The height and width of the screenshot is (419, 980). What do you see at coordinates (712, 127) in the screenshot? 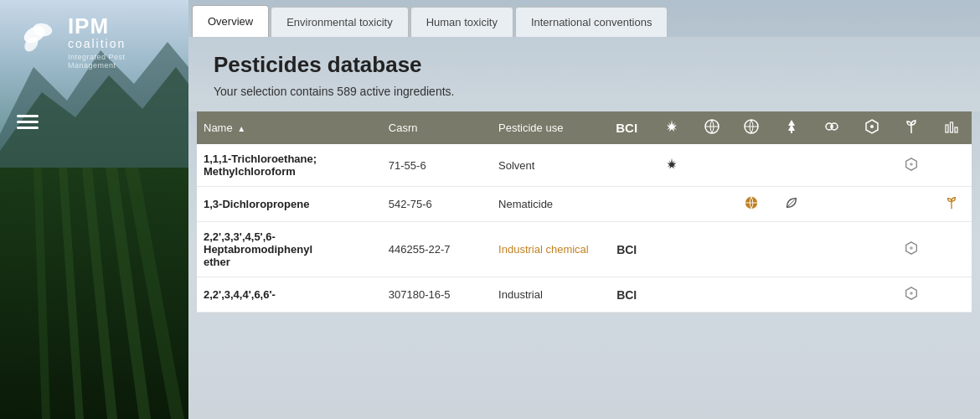
I see `globe-icon1` at bounding box center [712, 127].